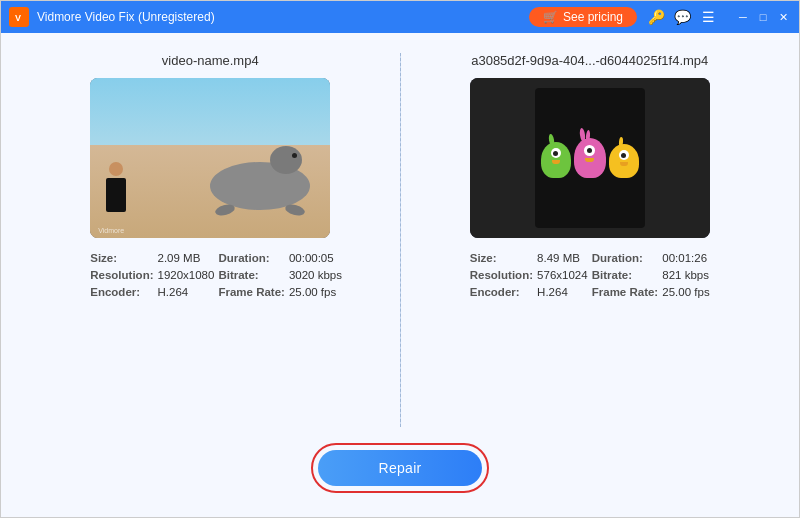  I want to click on left-size-value: 2.09 MB, so click(186, 258).